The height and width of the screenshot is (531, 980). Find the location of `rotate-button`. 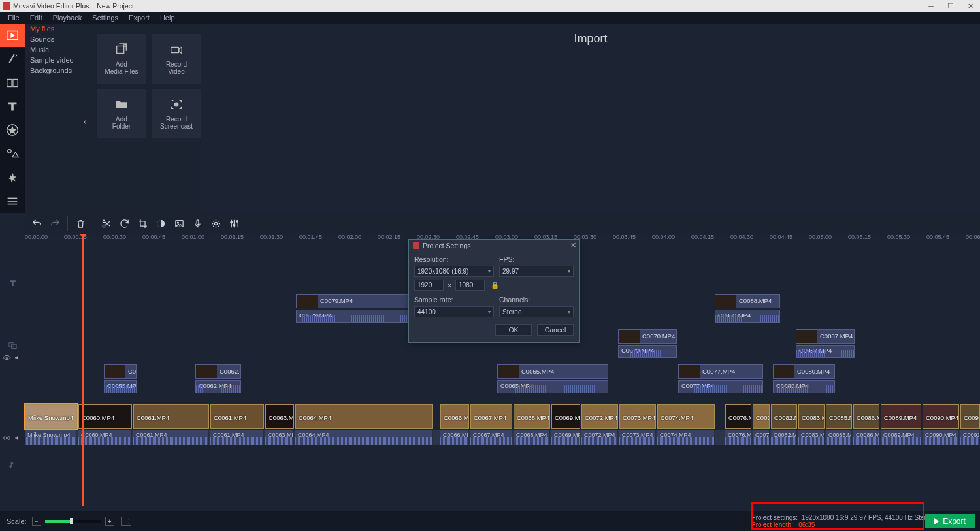

rotate-button is located at coordinates (124, 223).